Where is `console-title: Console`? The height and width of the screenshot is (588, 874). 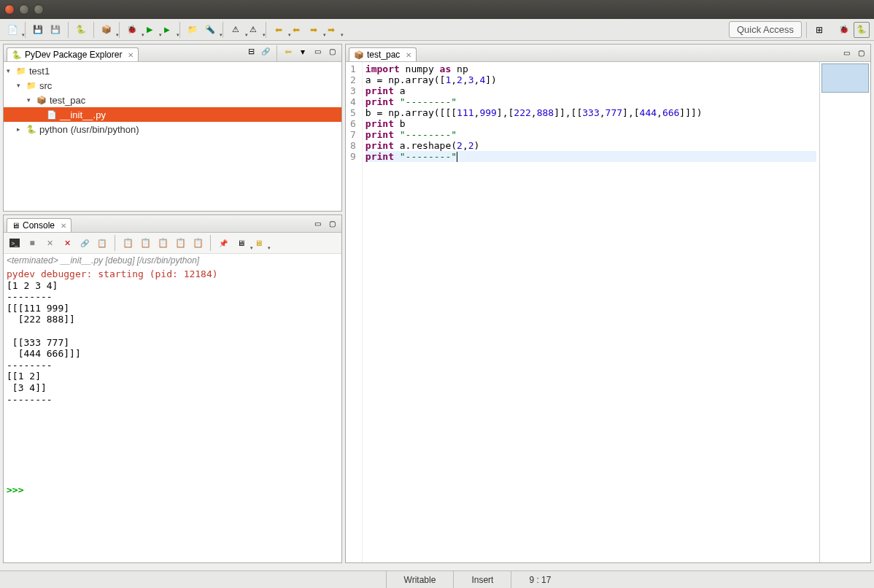 console-title: Console is located at coordinates (39, 225).